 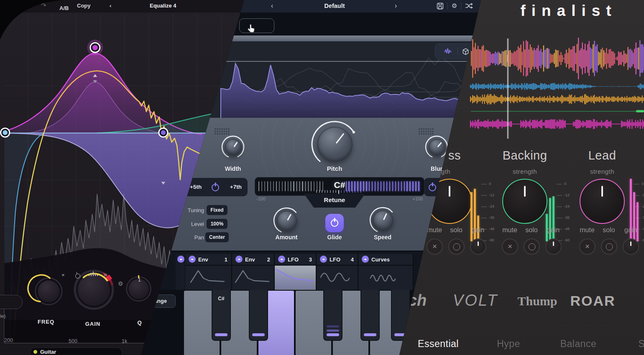 I want to click on back-chevron-icon: ‹, so click(x=110, y=6).